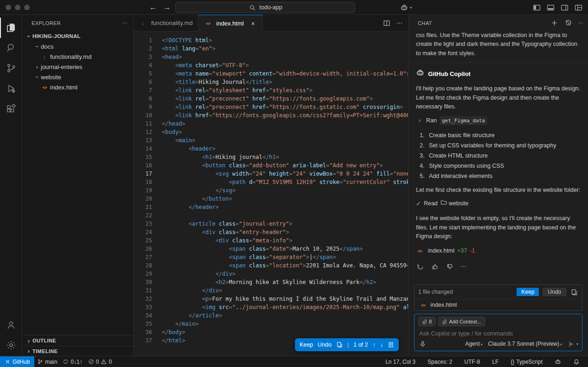 The image size is (588, 367). I want to click on thumbs-up-button, so click(435, 266).